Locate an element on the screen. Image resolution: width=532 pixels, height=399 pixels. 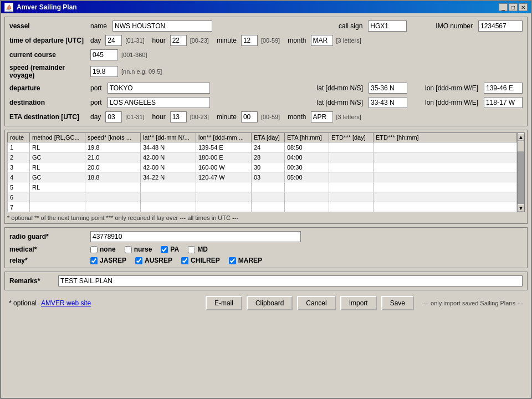
departure-day-input is located at coordinates (114, 40).